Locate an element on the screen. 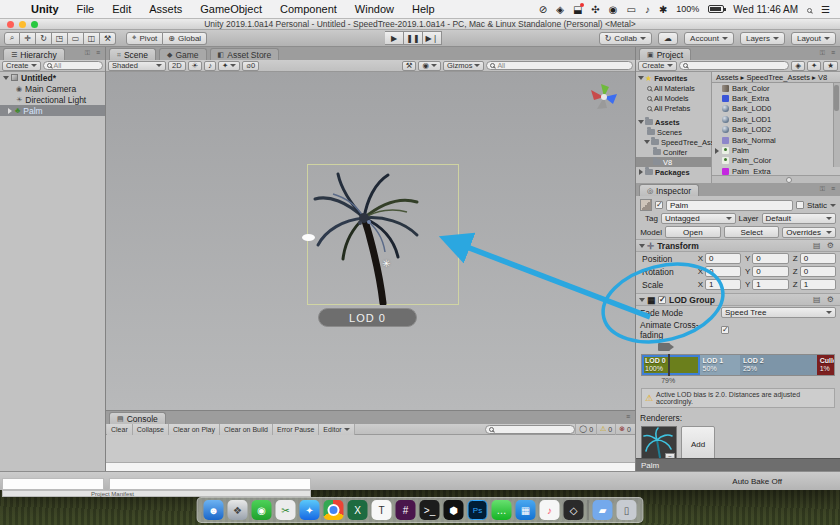 This screenshot has width=840, height=525. background-window: Project Manifest is located at coordinates (156, 488).